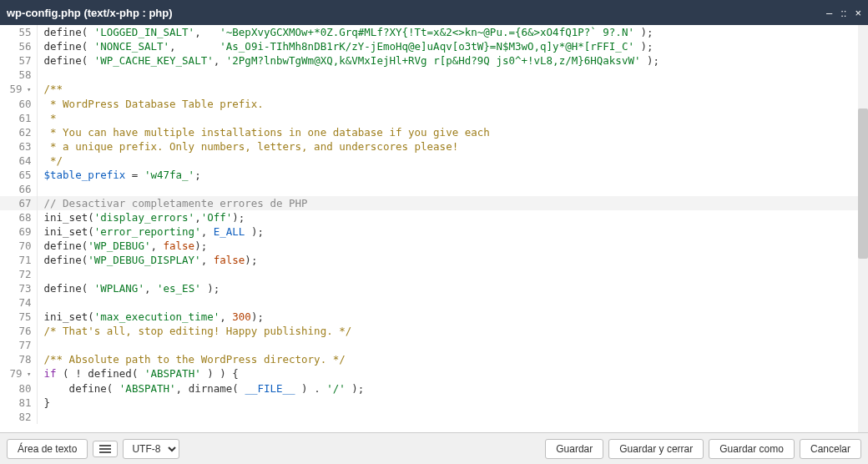 The height and width of the screenshot is (464, 868). Describe the element at coordinates (452, 359) in the screenshot. I see `code-cell: /** Absolute path to the WordPress direc…` at that location.